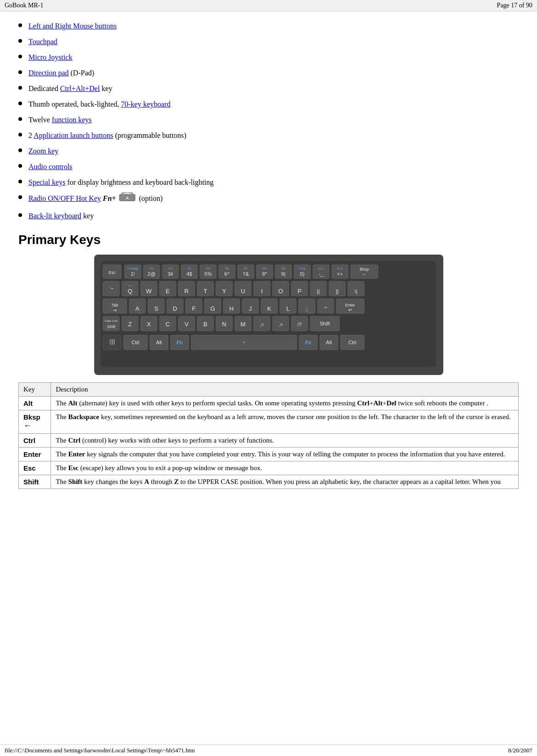  I want to click on table-row: Esc The Esc (escape) key allows you to e…, so click(269, 468).